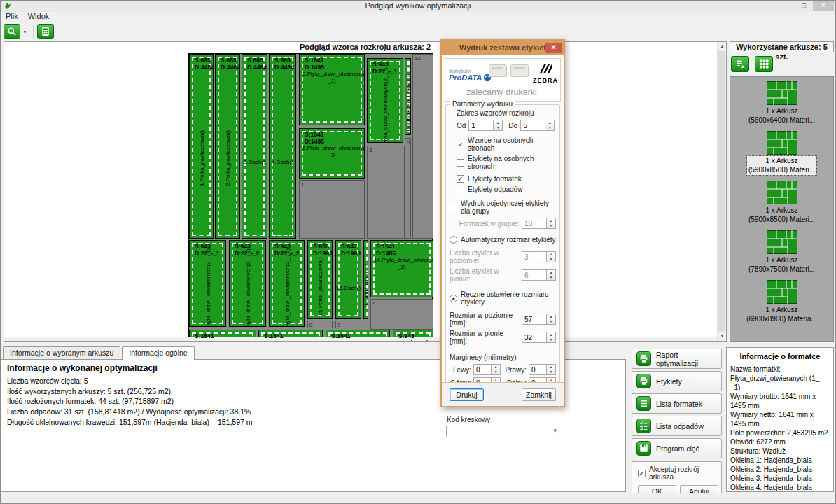 This screenshot has height=504, width=836. What do you see at coordinates (485, 257) in the screenshot?
I see `liczba-poziom-label: Liczba etykiet w poziomie:` at bounding box center [485, 257].